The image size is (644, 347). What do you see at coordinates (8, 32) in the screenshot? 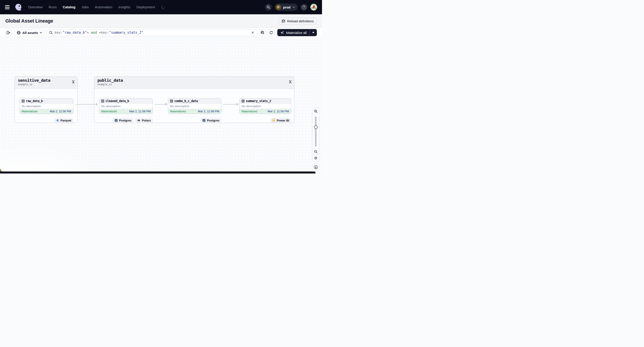
I see `open-left-panel-button` at bounding box center [8, 32].